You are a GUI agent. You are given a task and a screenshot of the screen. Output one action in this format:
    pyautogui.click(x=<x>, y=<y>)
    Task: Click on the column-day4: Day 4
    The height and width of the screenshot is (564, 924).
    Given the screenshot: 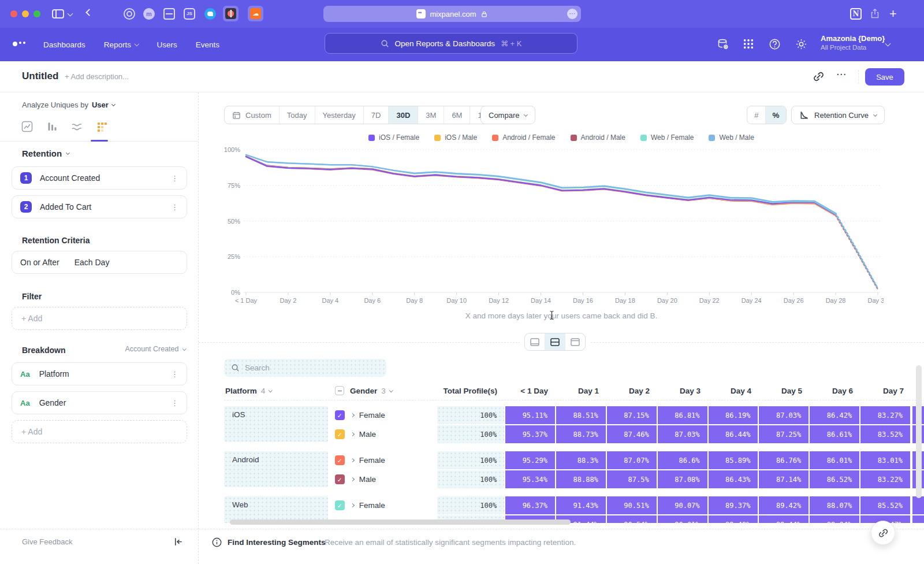 What is the action you would take?
    pyautogui.click(x=733, y=391)
    